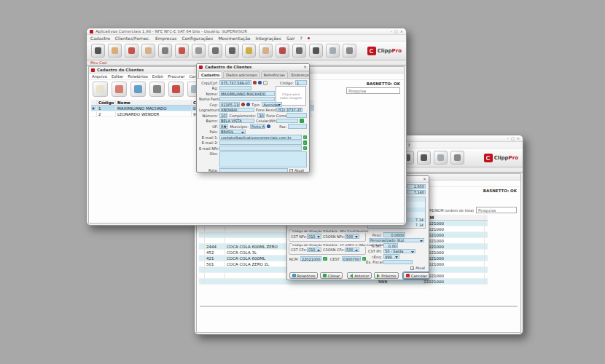 This screenshot has width=605, height=364. Describe the element at coordinates (416, 275) in the screenshot. I see `cancelar-button: Cancelar` at that location.